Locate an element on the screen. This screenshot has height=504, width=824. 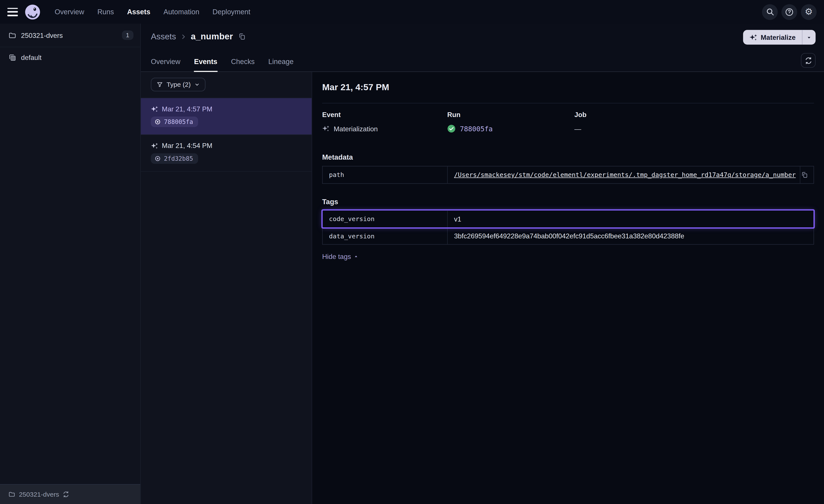
event-detail-title: Mar 21, 4:57 PM is located at coordinates (568, 88).